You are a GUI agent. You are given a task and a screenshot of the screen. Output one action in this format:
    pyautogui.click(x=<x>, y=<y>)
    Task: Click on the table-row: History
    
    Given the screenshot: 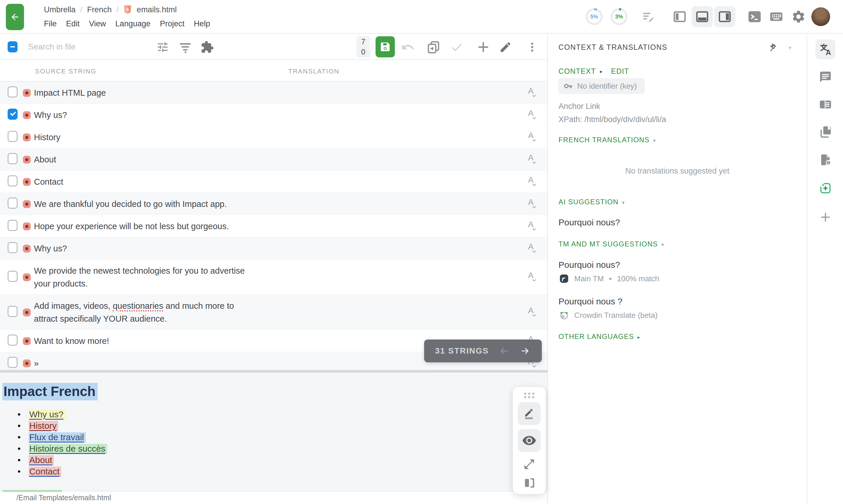 What is the action you would take?
    pyautogui.click(x=274, y=137)
    